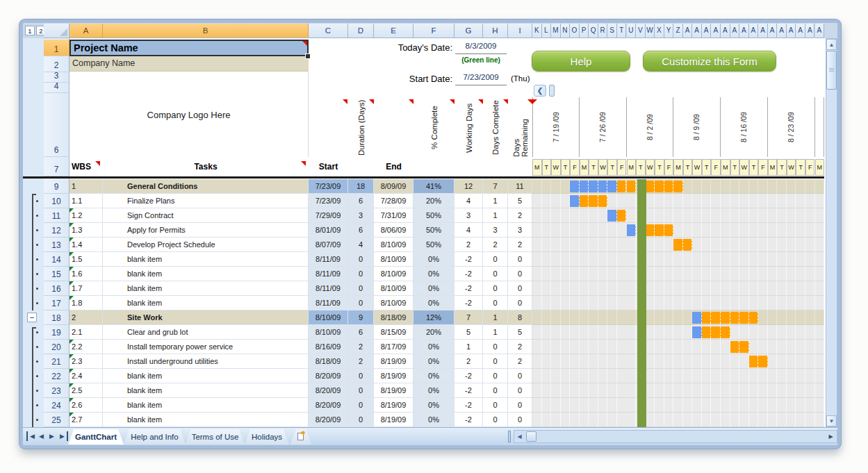 The height and width of the screenshot is (473, 868). What do you see at coordinates (206, 361) in the screenshot?
I see `cell-task: Install underground utilities` at bounding box center [206, 361].